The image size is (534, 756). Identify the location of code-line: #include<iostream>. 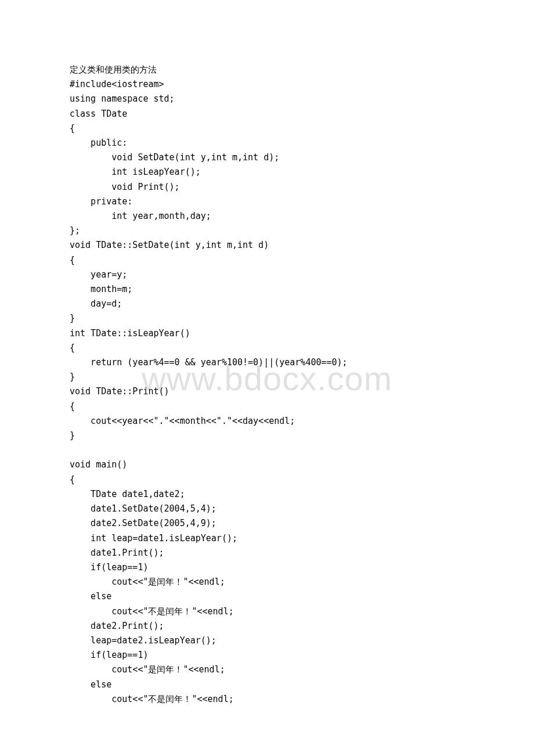
(267, 85).